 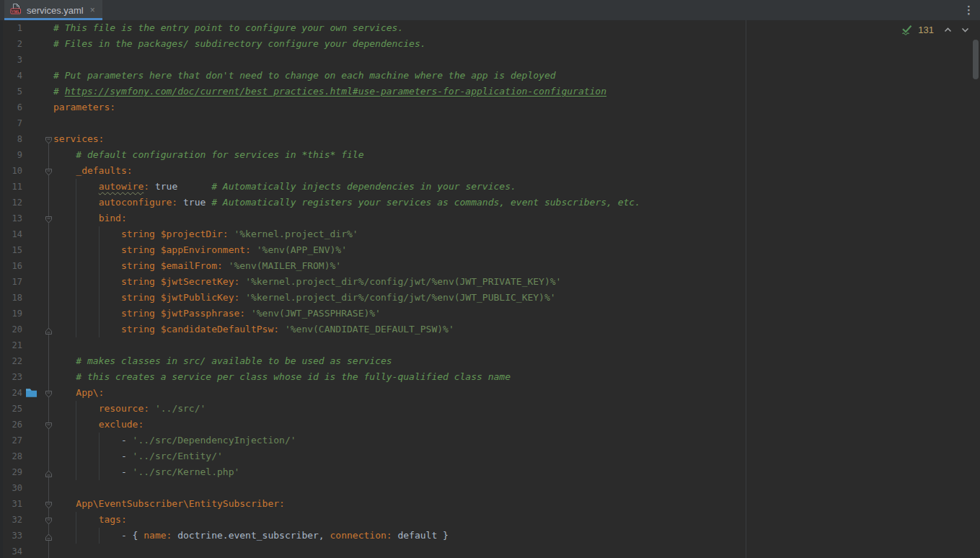 What do you see at coordinates (490, 92) in the screenshot?
I see `code-line: # https://symfony.com/doc/current/best_p…` at bounding box center [490, 92].